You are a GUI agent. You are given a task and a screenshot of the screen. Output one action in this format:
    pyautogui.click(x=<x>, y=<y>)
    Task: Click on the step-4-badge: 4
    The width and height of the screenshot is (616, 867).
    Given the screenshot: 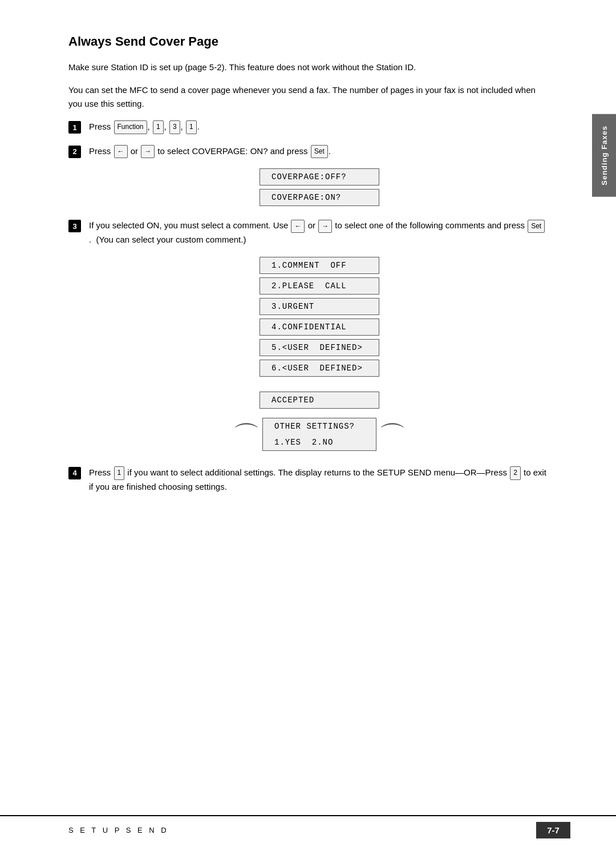 What is the action you would take?
    pyautogui.click(x=75, y=473)
    